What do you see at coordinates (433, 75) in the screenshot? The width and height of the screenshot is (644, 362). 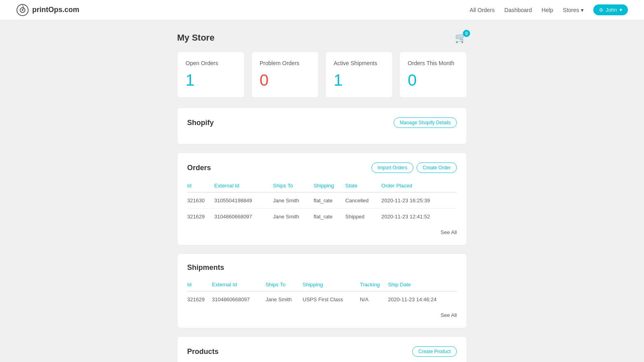 I see `stat-orders-this-month: Orders This Month 0` at bounding box center [433, 75].